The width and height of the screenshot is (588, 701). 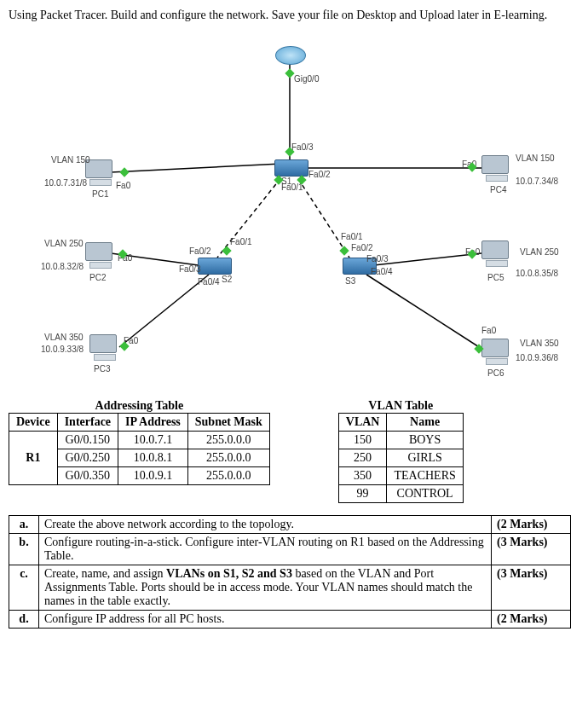 I want to click on addr-device: R1, so click(x=34, y=459).